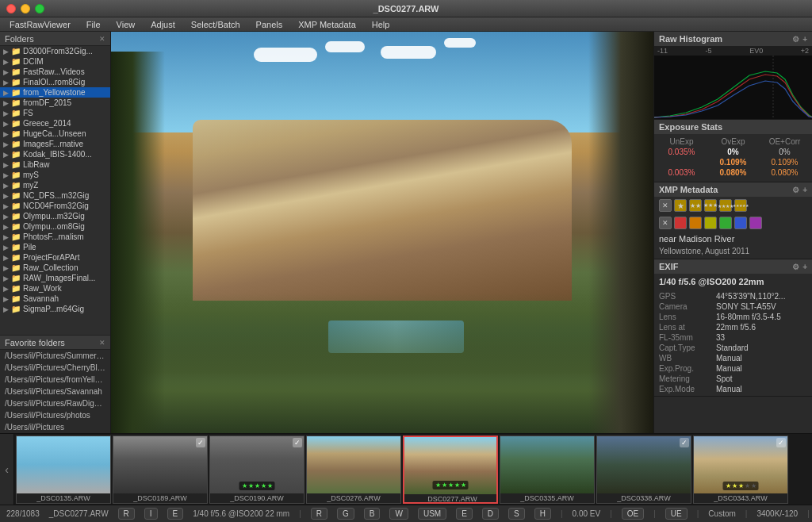 The image size is (812, 522). What do you see at coordinates (684, 443) in the screenshot?
I see `thumbnail-check: ✓` at bounding box center [684, 443].